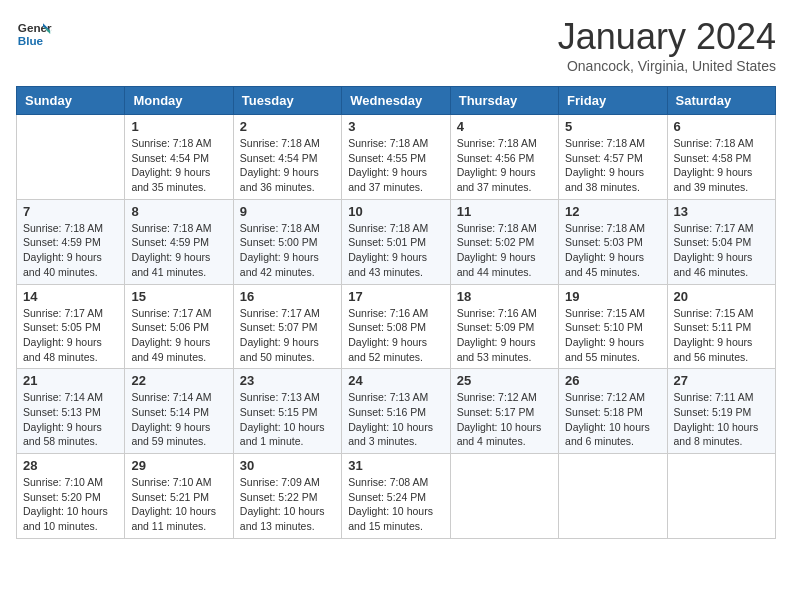  Describe the element at coordinates (667, 66) in the screenshot. I see `location: Onancock, Virginia, United States` at that location.